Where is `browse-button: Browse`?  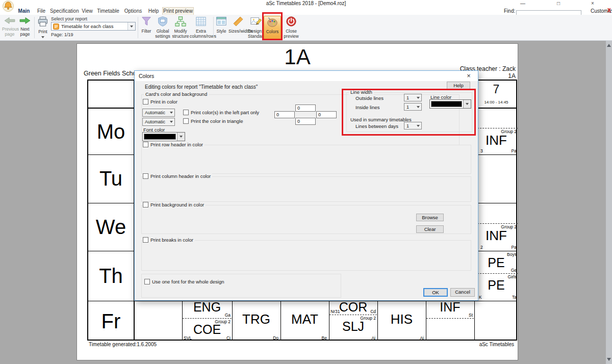 browse-button: Browse is located at coordinates (430, 217).